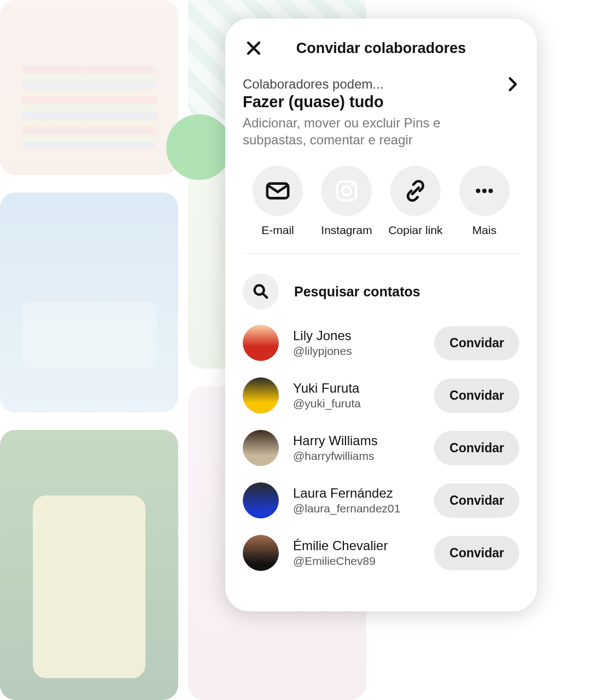  Describe the element at coordinates (356, 493) in the screenshot. I see `contact-name: Laura Fernández` at that location.